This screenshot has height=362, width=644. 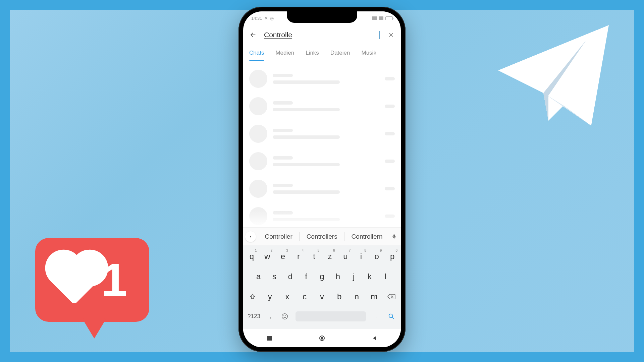 I want to click on telegram-icon, so click(x=553, y=77).